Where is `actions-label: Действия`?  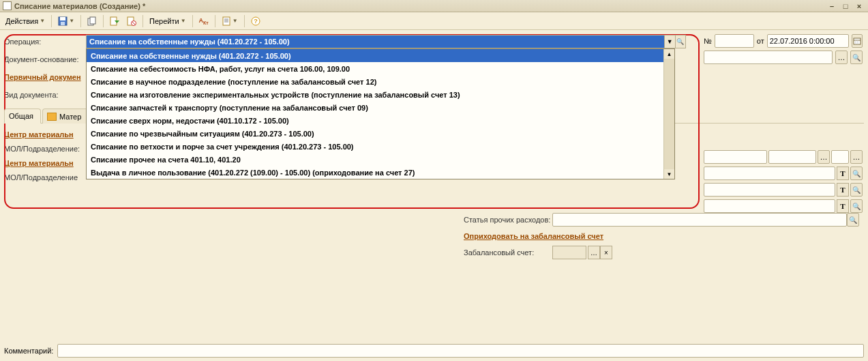
actions-label: Действия is located at coordinates (22, 21).